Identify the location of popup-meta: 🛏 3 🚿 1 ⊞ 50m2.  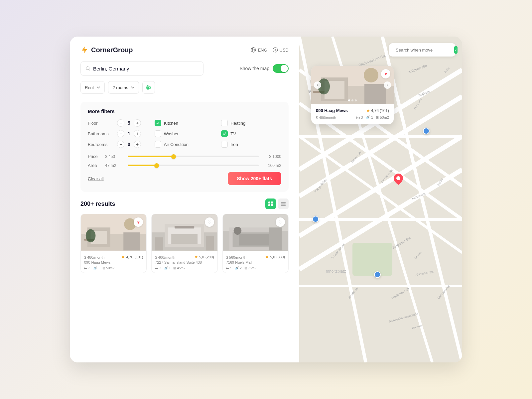
(372, 118).